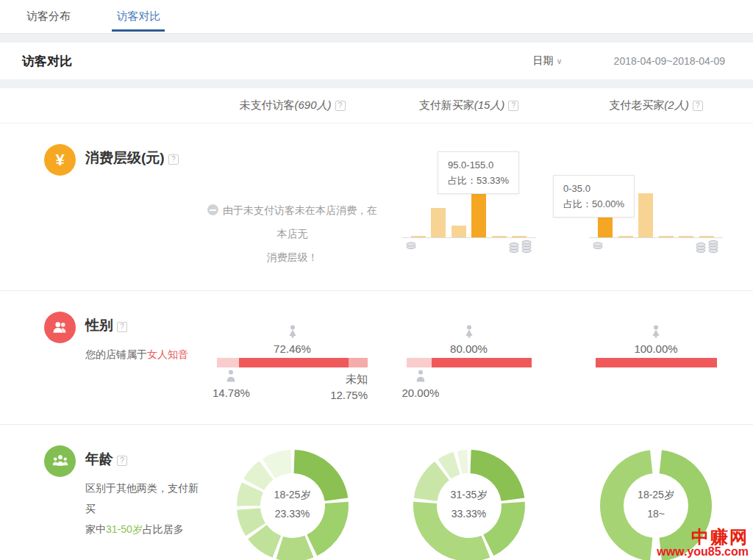 This screenshot has width=753, height=560. Describe the element at coordinates (213, 210) in the screenshot. I see `minus-circle-icon` at that location.